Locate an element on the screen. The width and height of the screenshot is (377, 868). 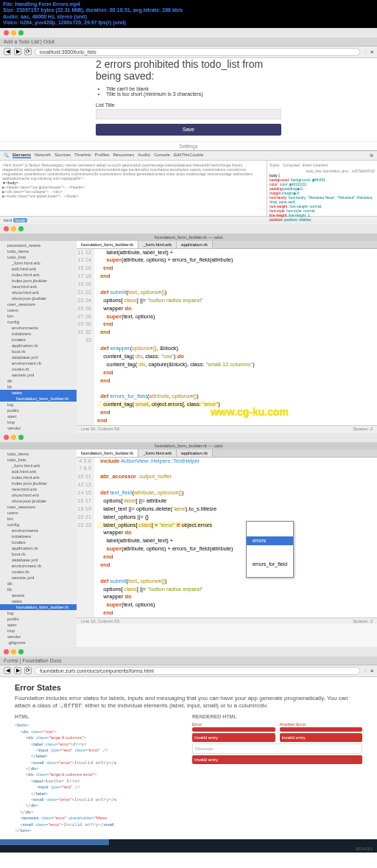
browser-tab: Add a Todo List | Odot is located at coordinates (188, 42).